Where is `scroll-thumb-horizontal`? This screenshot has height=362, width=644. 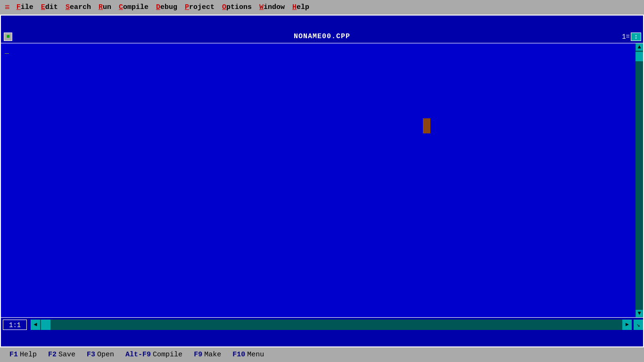
scroll-thumb-horizontal is located at coordinates (46, 325).